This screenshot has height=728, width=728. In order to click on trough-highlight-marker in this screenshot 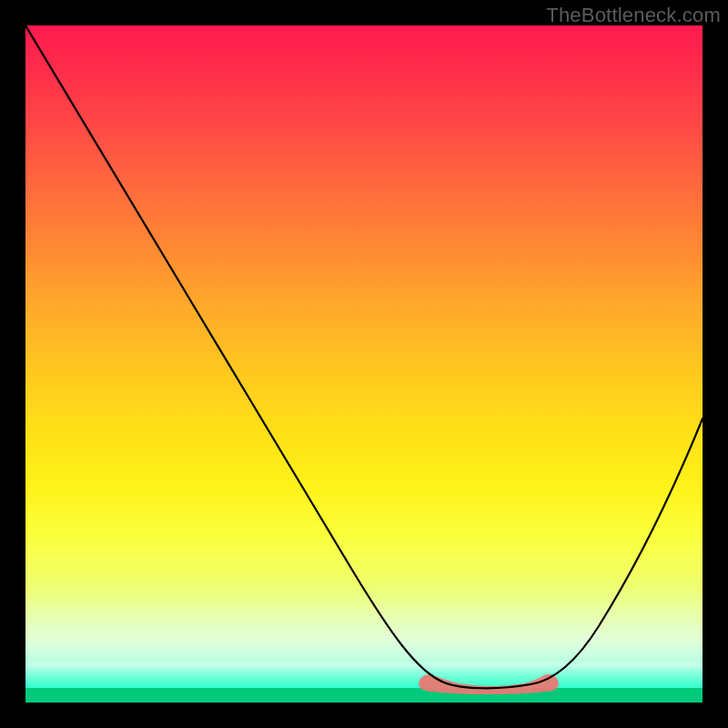, I will do `click(489, 684)`.